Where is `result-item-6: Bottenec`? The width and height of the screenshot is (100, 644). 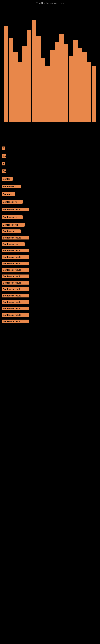 result-item-6: Bottenec is located at coordinates (50, 194).